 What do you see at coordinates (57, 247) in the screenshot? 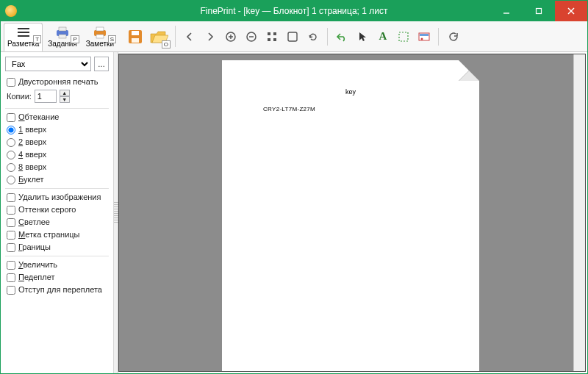
I see `opt-borders: Границы` at bounding box center [57, 247].